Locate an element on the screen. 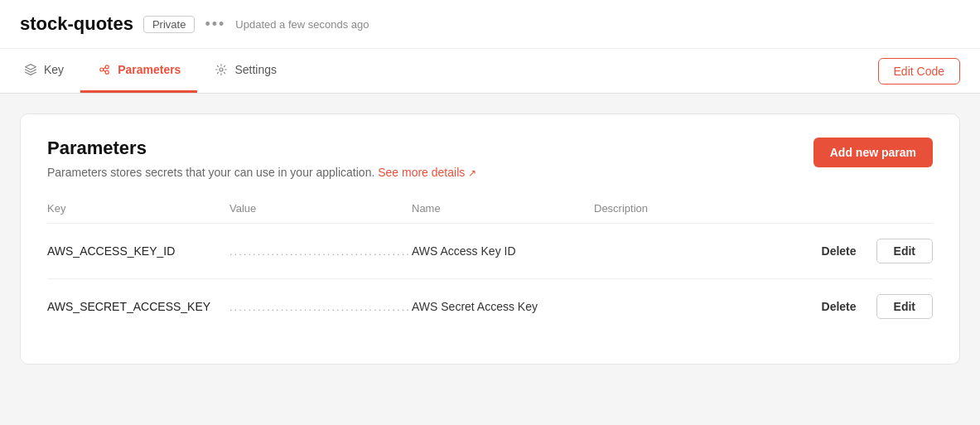  settings-icon is located at coordinates (221, 70).